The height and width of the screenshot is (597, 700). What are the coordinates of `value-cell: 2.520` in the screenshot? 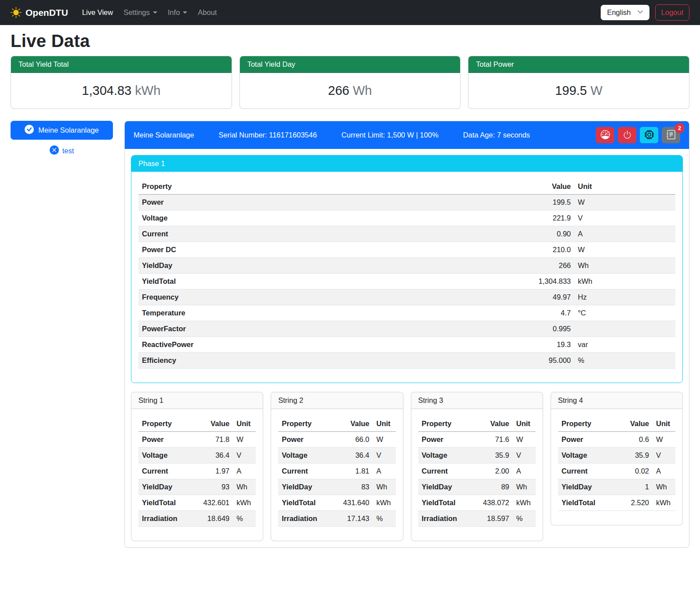 It's located at (634, 503).